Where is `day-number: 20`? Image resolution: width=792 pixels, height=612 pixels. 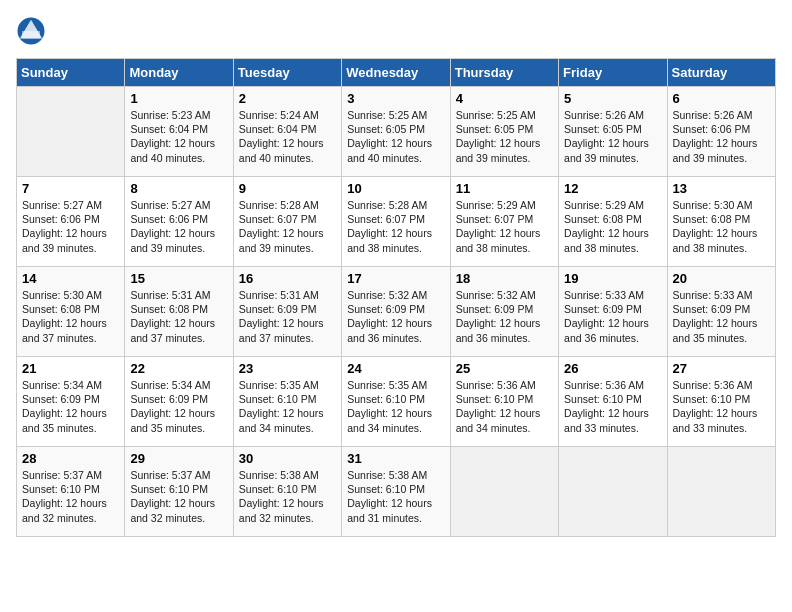 day-number: 20 is located at coordinates (722, 278).